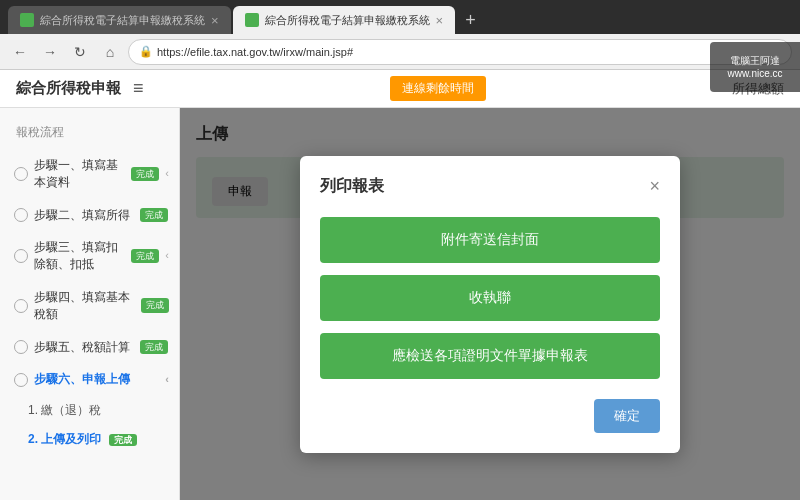 The width and height of the screenshot is (800, 500). Describe the element at coordinates (352, 186) in the screenshot. I see `modal-title: 列印報表` at that location.